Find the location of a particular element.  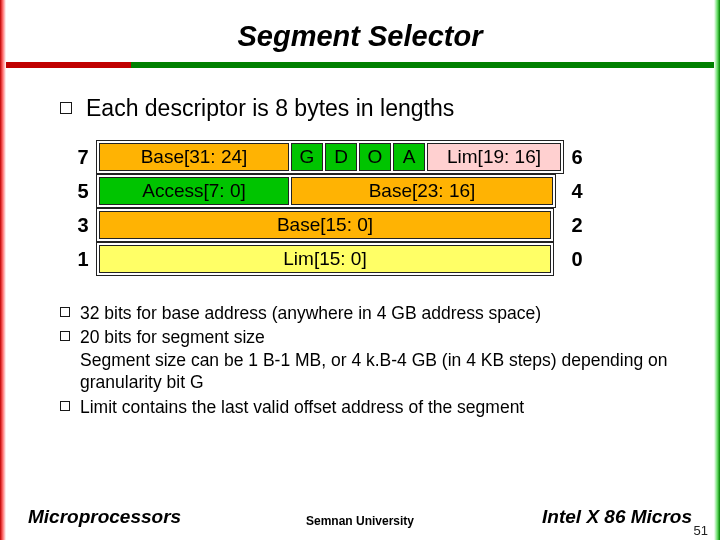

byte-index-5: 5 is located at coordinates (83, 191).